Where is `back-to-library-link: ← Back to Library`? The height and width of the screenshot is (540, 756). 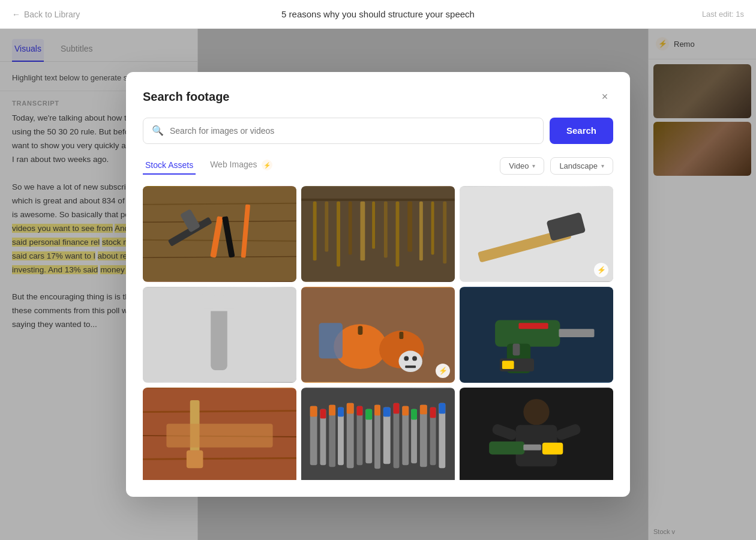 back-to-library-link: ← Back to Library is located at coordinates (46, 14).